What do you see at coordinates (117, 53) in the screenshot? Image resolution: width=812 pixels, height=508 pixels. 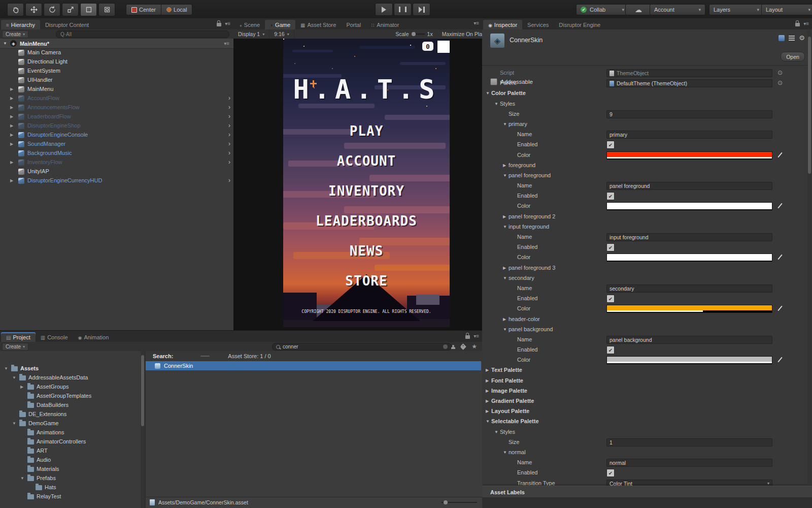 I see `hierarchy-item: ▶ Main Camera ›` at bounding box center [117, 53].